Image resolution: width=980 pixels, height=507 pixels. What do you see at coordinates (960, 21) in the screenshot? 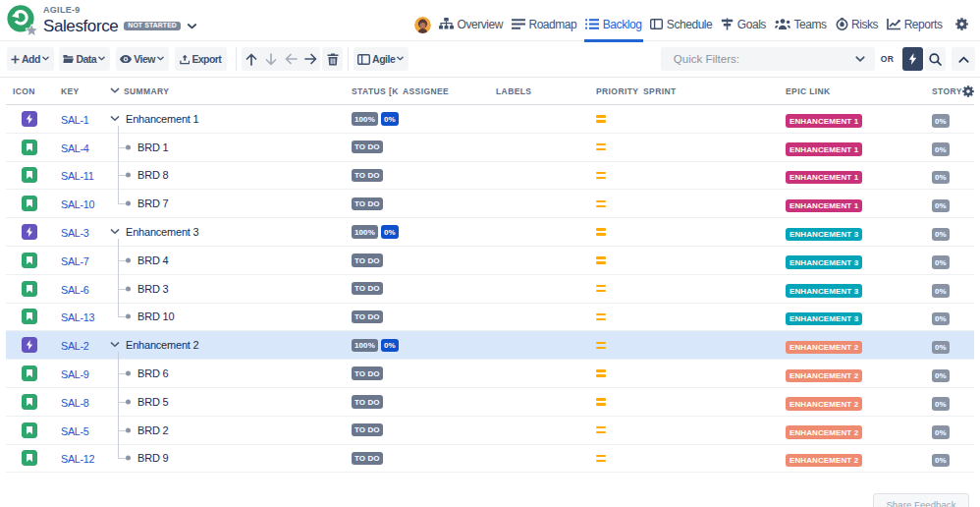
I see `settings-gear-icon` at bounding box center [960, 21].